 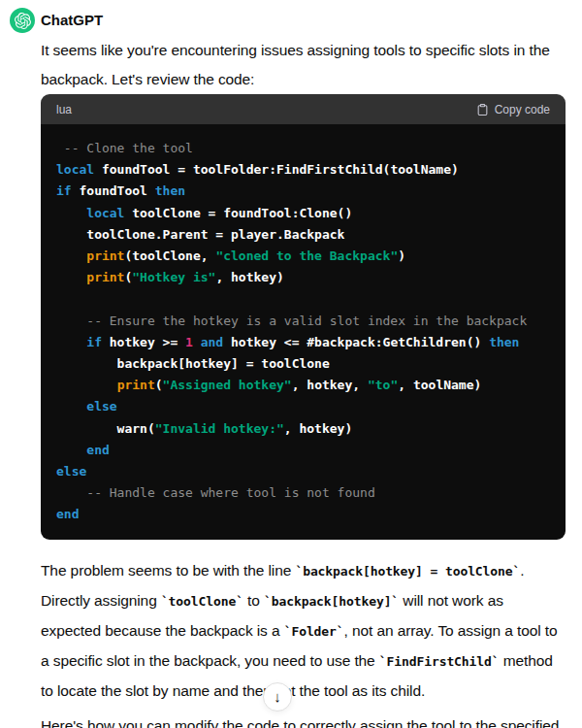 I want to click on code-line: print("Hotkey is", hotkey), so click(x=303, y=278).